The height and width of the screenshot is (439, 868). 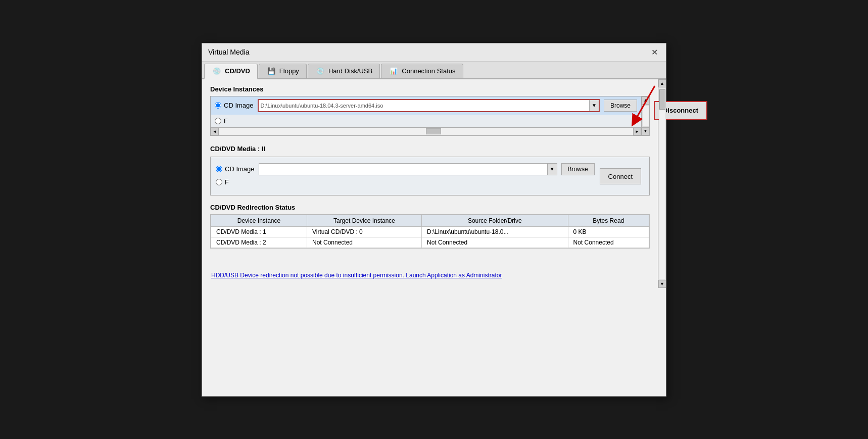 I want to click on connect-button: Connect, so click(x=620, y=176).